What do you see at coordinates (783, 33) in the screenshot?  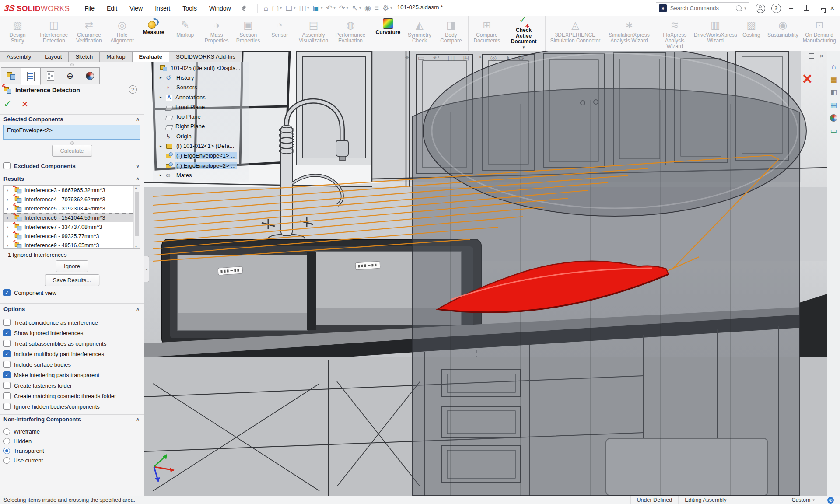 I see `ribbon-tool: ◉ Sustainability` at bounding box center [783, 33].